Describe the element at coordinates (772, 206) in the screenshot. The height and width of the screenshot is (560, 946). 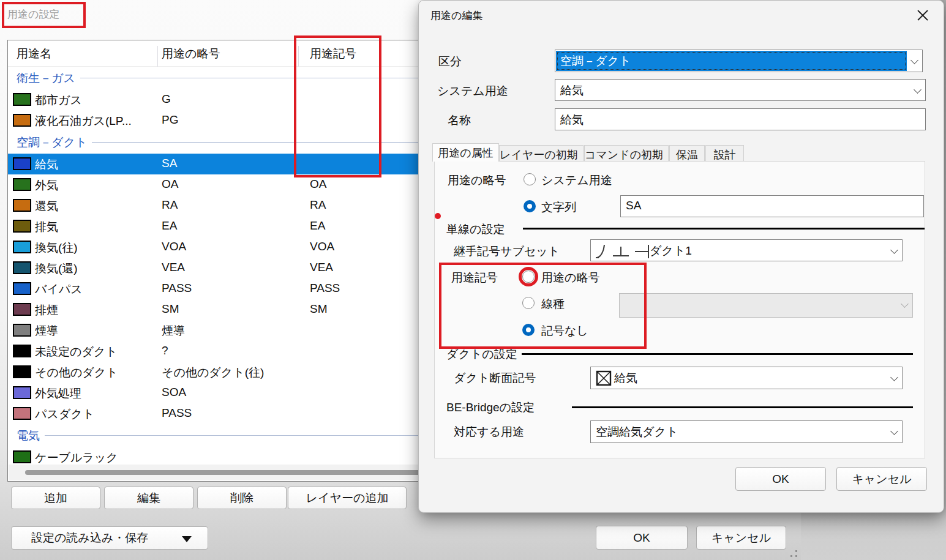
I see `abbr-string-field: SA` at that location.